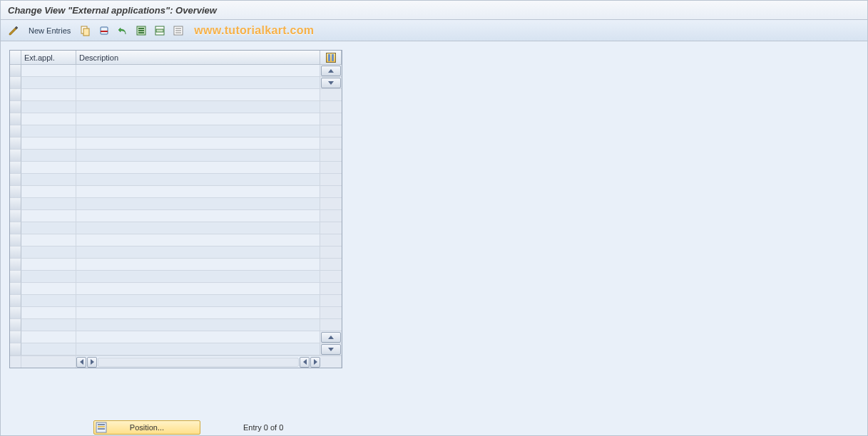 This screenshot has width=868, height=436. What do you see at coordinates (331, 338) in the screenshot?
I see `vscroll-up2-icon` at bounding box center [331, 338].